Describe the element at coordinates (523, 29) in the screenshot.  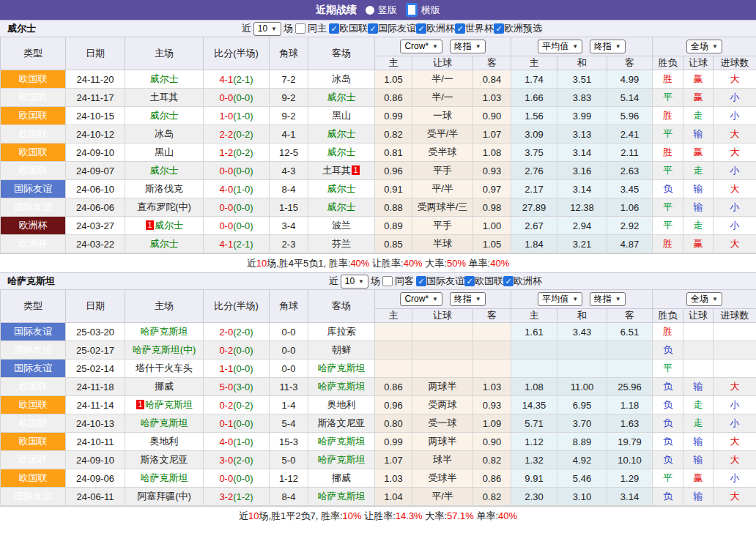
I see `league-checkbox-label: 欧洲预选` at that location.